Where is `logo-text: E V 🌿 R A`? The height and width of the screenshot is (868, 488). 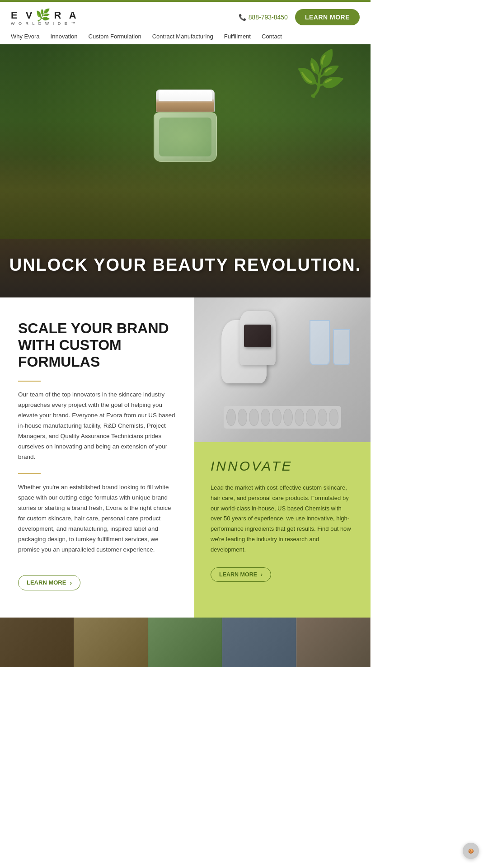 logo-text: E V 🌿 R A is located at coordinates (45, 15).